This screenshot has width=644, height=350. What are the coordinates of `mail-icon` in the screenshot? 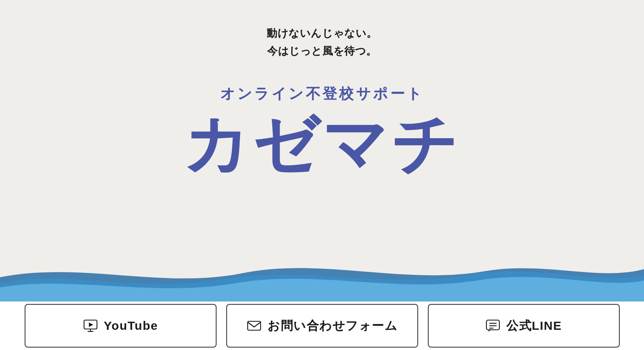 It's located at (254, 326).